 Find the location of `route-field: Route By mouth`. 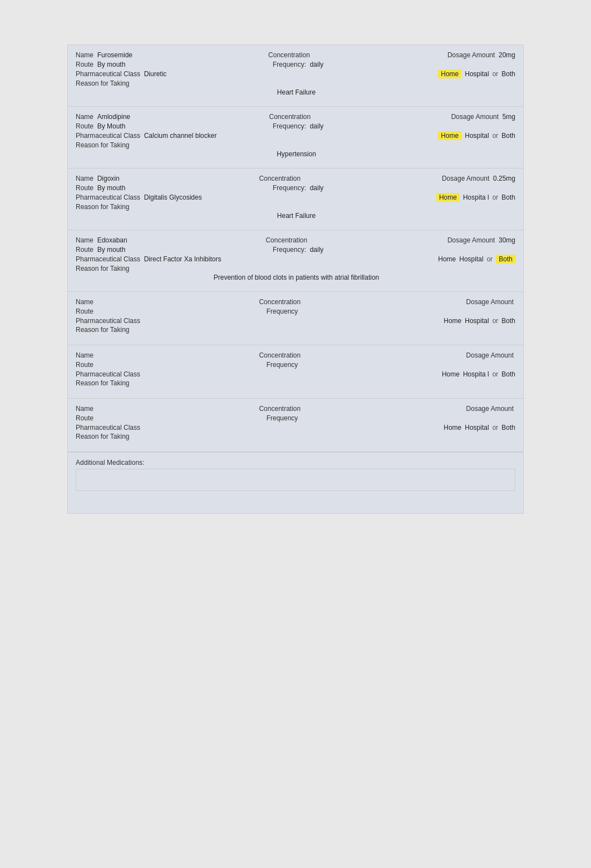

route-field: Route By mouth is located at coordinates (100, 249).